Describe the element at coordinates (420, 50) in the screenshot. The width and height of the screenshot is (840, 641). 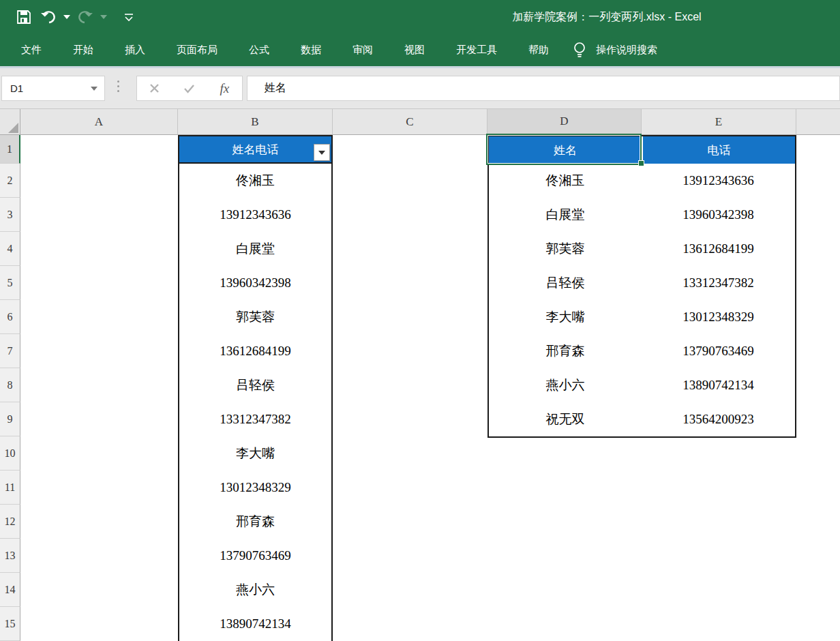
I see `ribbon-tab-bar: 文件 开始 插入 页面布局 公式 数据 审阅 视图 开发工具 帮助 操作说明搜索` at that location.